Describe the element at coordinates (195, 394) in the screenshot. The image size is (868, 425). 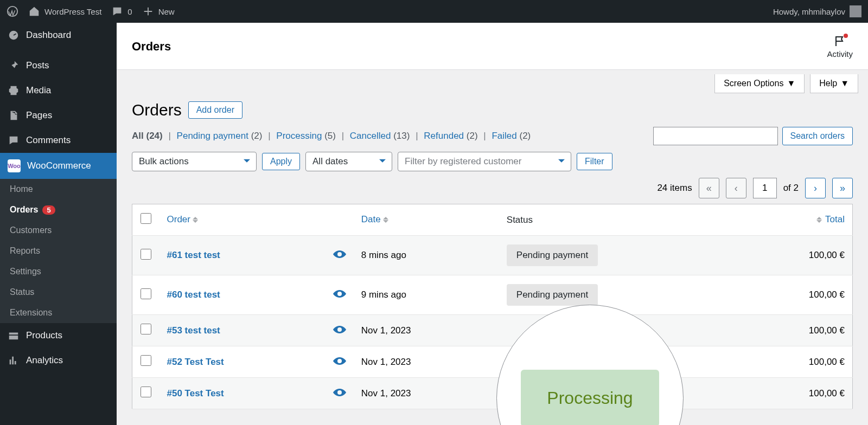
I see `order-link: #50 Test Test` at that location.